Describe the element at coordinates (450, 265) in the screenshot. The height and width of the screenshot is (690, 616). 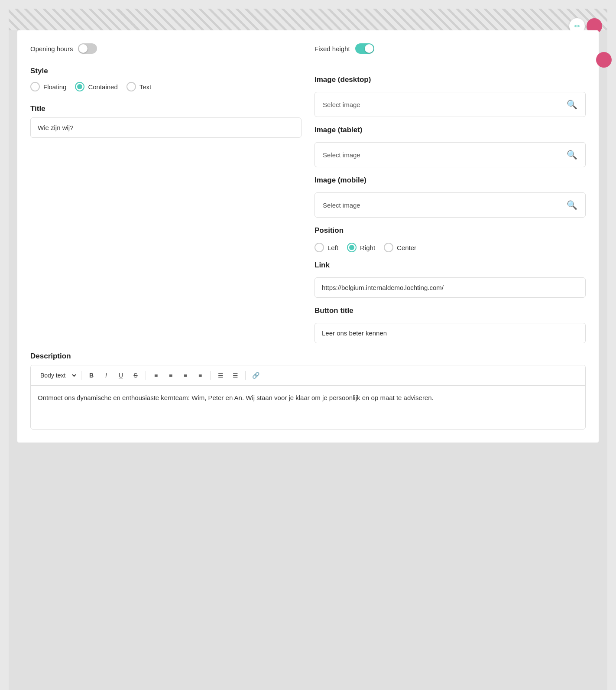
I see `link-label: Link` at that location.